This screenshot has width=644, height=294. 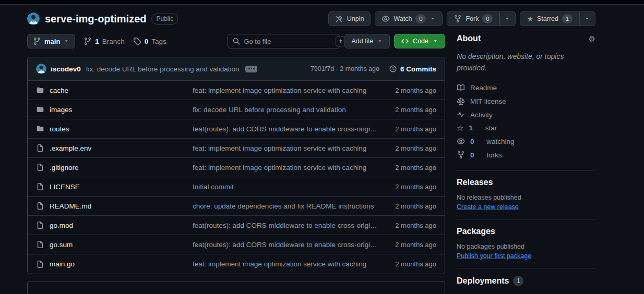 I want to click on releases-empty-text: No releases published, so click(x=526, y=198).